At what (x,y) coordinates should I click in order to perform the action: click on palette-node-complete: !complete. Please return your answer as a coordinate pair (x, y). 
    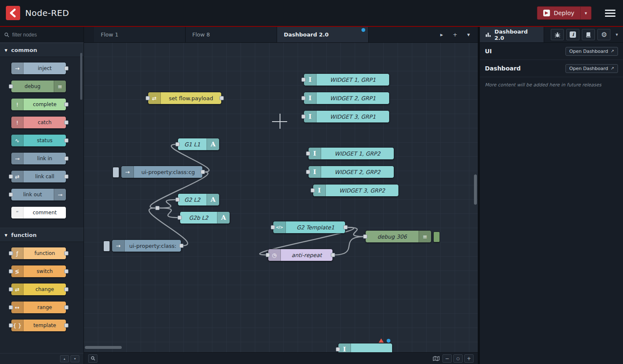
    Looking at the image, I should click on (39, 104).